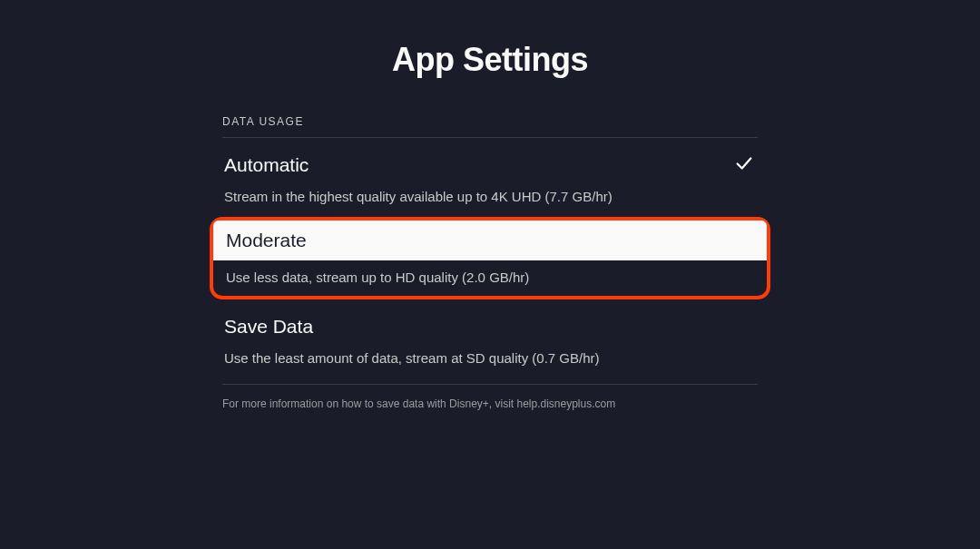 The height and width of the screenshot is (549, 980). Describe the element at coordinates (490, 196) in the screenshot. I see `option-description: Stream in the highest quality available …` at that location.